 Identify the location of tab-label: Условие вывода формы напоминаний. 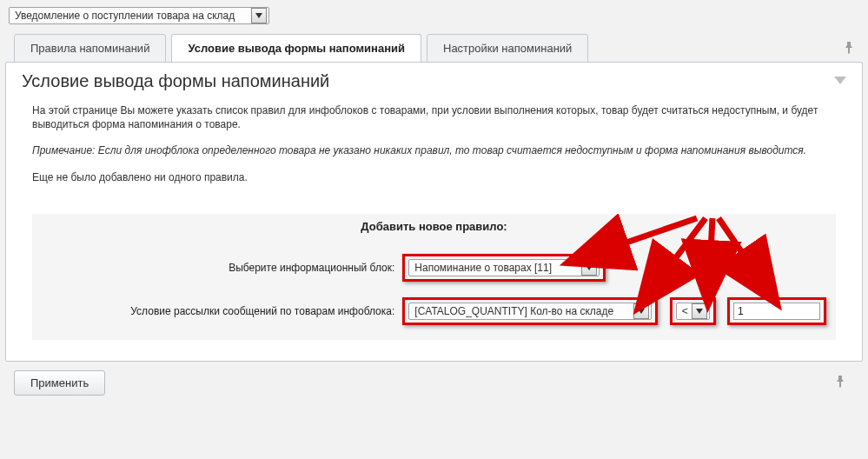
(296, 49).